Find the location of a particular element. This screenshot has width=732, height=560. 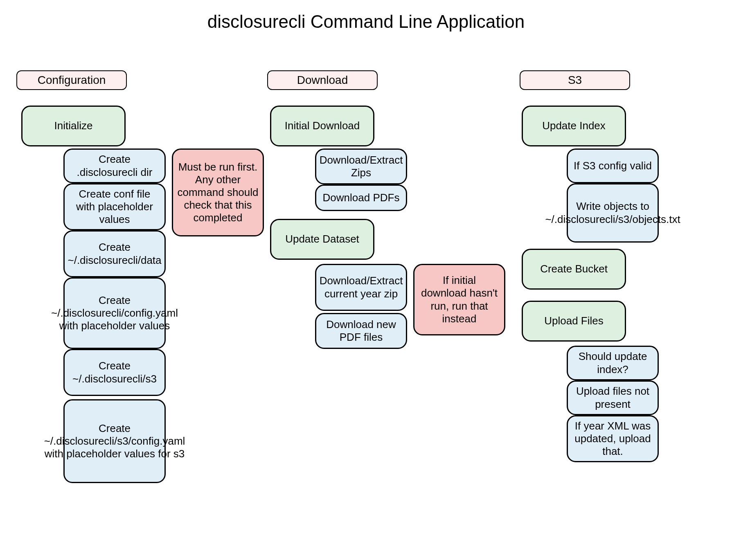

step-config-0: Create .disclosurecli dir is located at coordinates (115, 166).